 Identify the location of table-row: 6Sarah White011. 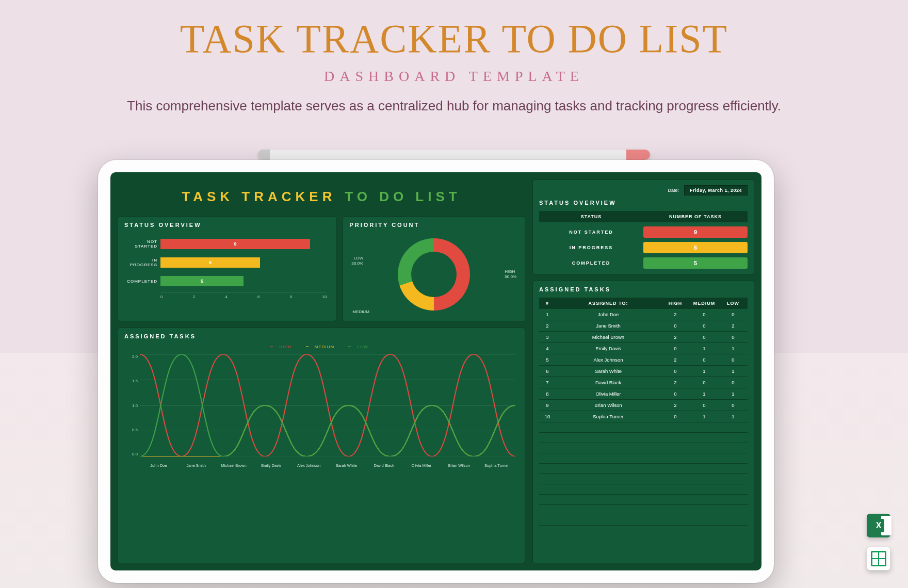
(643, 371).